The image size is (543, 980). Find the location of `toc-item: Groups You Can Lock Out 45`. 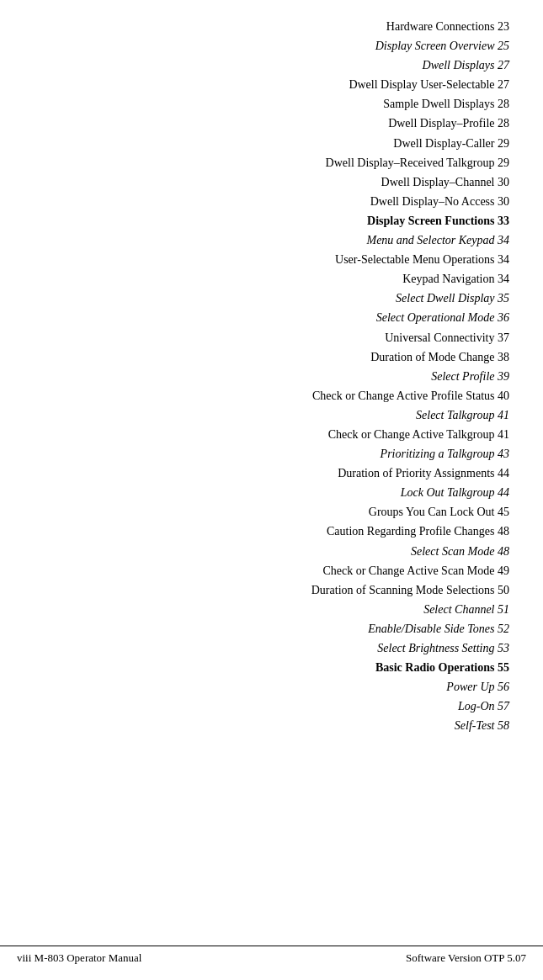

toc-item: Groups You Can Lock Out 45 is located at coordinates (271, 511).